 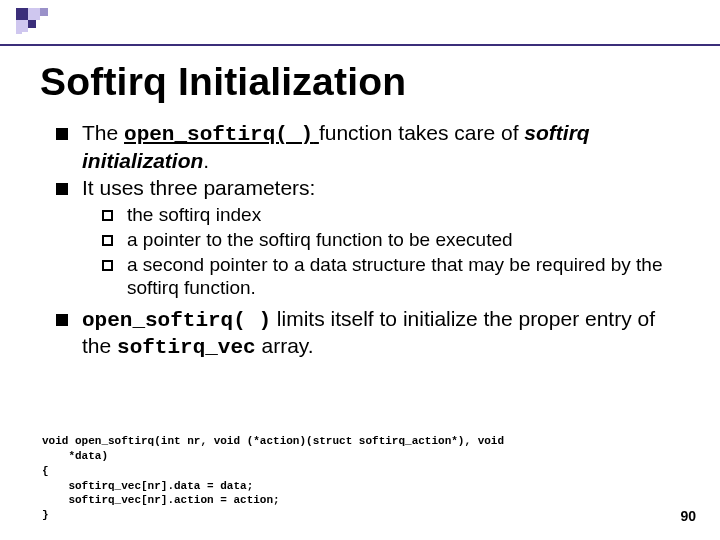 What do you see at coordinates (285, 346) in the screenshot?
I see `text: array.` at bounding box center [285, 346].